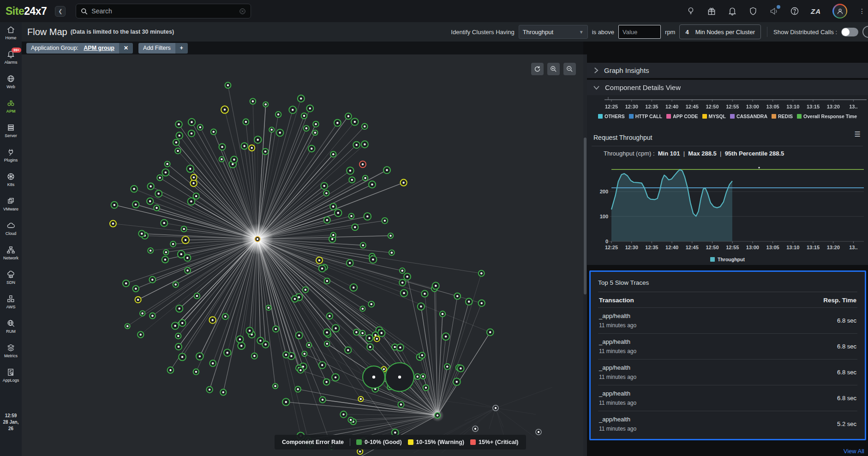 Image resolution: width=868 pixels, height=456 pixels. I want to click on svg-text: 12:55, so click(732, 247).